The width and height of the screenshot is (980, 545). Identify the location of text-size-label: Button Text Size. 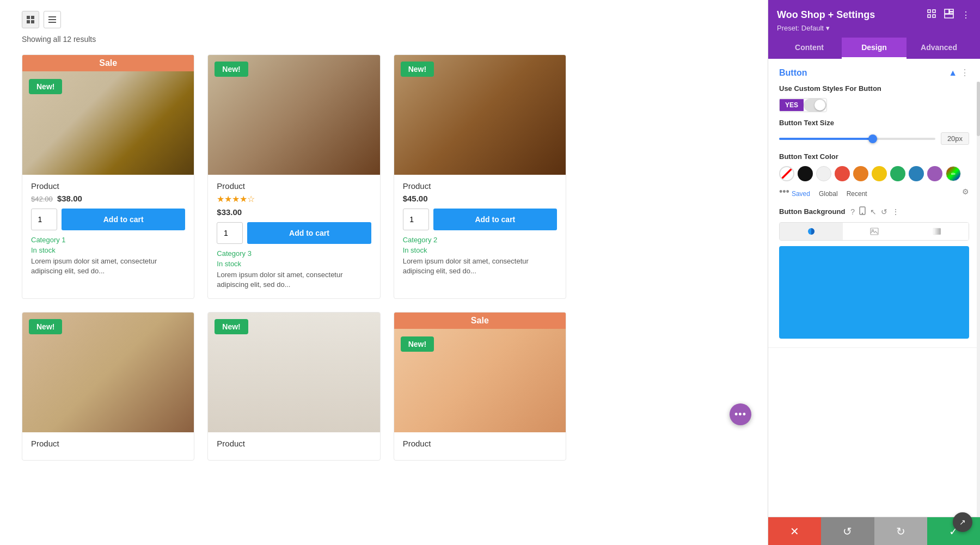
(874, 123).